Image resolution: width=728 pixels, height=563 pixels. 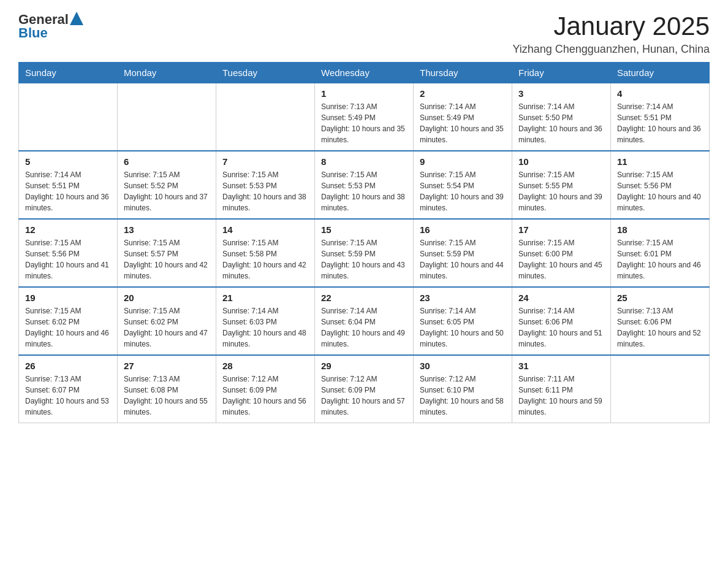 What do you see at coordinates (463, 118) in the screenshot?
I see `calendar-day-cell: 2Sunrise: 7:14 AMSunset: 5:49 PMDaylight…` at bounding box center [463, 118].